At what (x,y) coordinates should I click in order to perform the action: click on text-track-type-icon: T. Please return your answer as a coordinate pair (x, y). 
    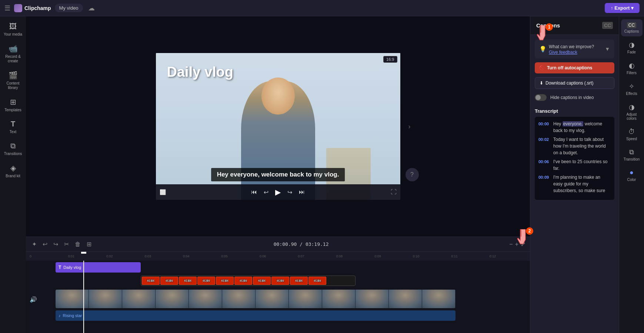
    Looking at the image, I should click on (60, 267).